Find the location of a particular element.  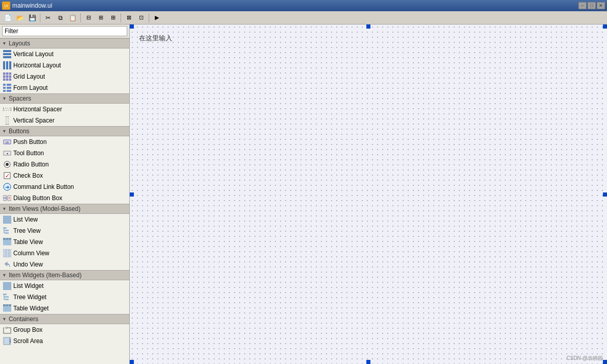

toolbar-layout-h: ⊞ is located at coordinates (101, 18).